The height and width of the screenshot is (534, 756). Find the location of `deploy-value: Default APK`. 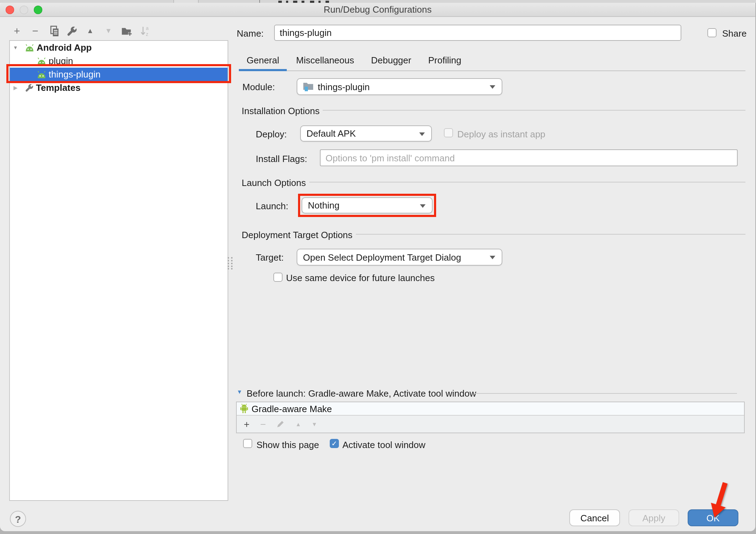

deploy-value: Default APK is located at coordinates (331, 134).